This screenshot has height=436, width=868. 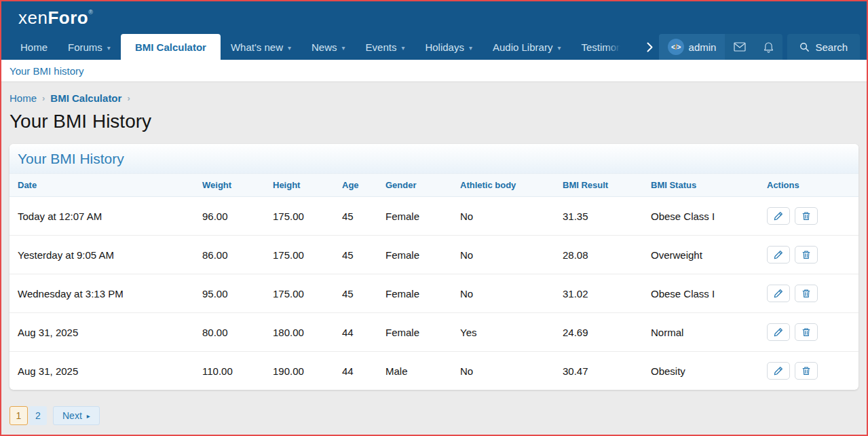 What do you see at coordinates (831, 48) in the screenshot?
I see `search-label: Search` at bounding box center [831, 48].